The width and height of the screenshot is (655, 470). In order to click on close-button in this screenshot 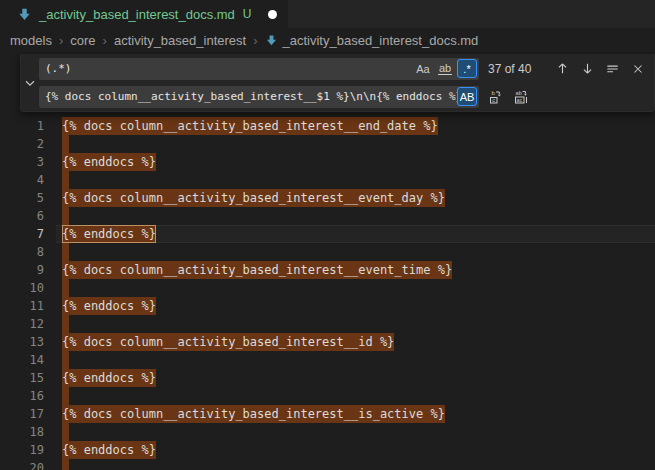, I will do `click(638, 68)`.